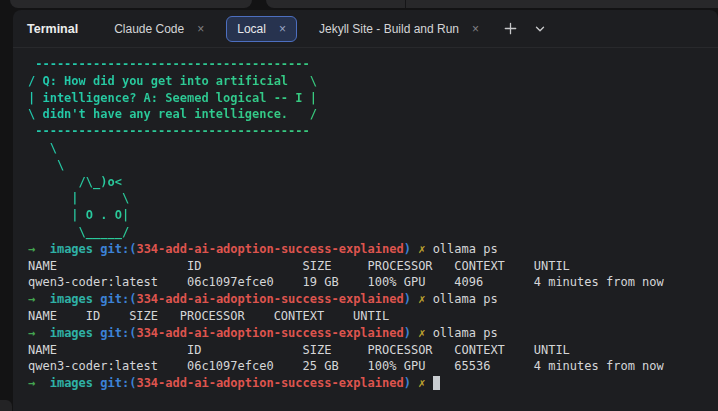 The width and height of the screenshot is (718, 411). What do you see at coordinates (52, 29) in the screenshot?
I see `terminal-panel-title: Terminal` at bounding box center [52, 29].